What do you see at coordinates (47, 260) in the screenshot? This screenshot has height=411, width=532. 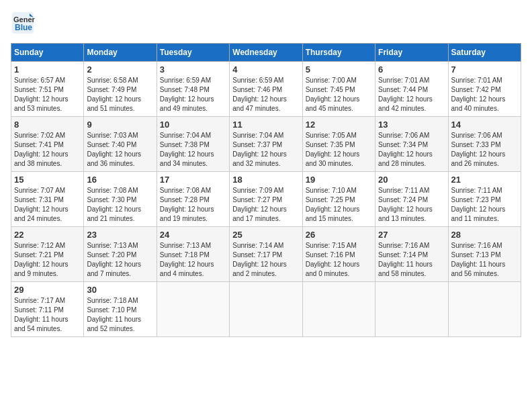 I see `cell-info: Sunrise: 7:12 AM Sunset: 7:21 PM Dayligh…` at bounding box center [47, 260].